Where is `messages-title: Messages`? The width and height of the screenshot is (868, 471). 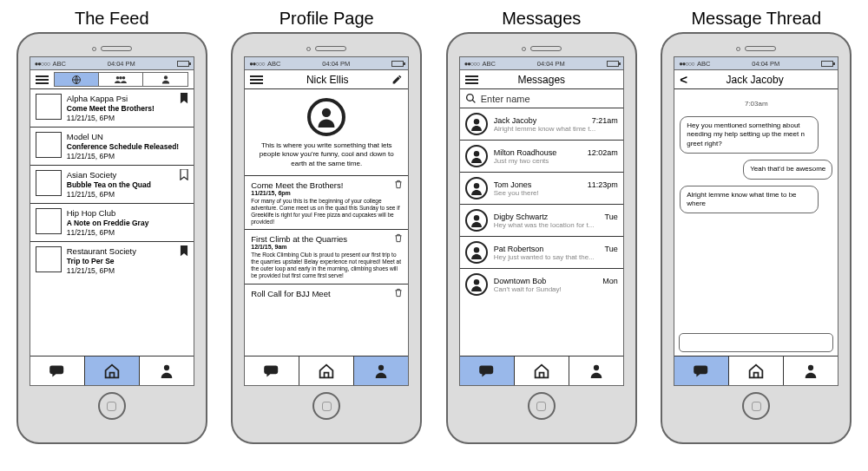
messages-title: Messages is located at coordinates (542, 80).